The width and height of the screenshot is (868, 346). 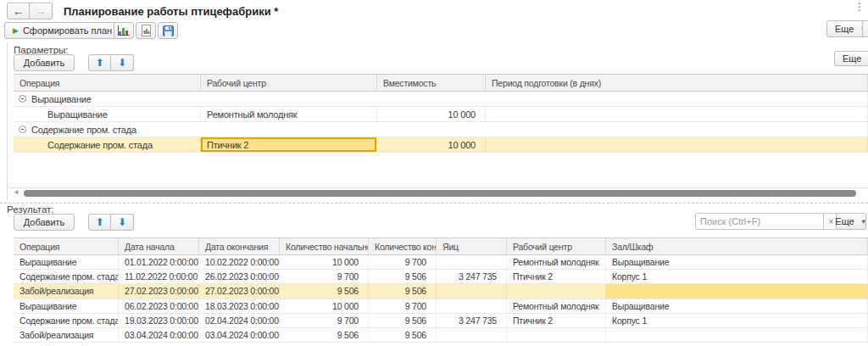 I want to click on generate-plan-button: ▶ Сформировать план, so click(x=63, y=31).